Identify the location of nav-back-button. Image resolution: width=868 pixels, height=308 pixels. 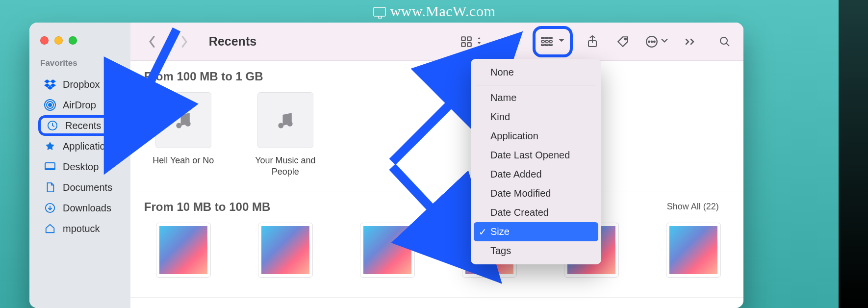
(152, 42).